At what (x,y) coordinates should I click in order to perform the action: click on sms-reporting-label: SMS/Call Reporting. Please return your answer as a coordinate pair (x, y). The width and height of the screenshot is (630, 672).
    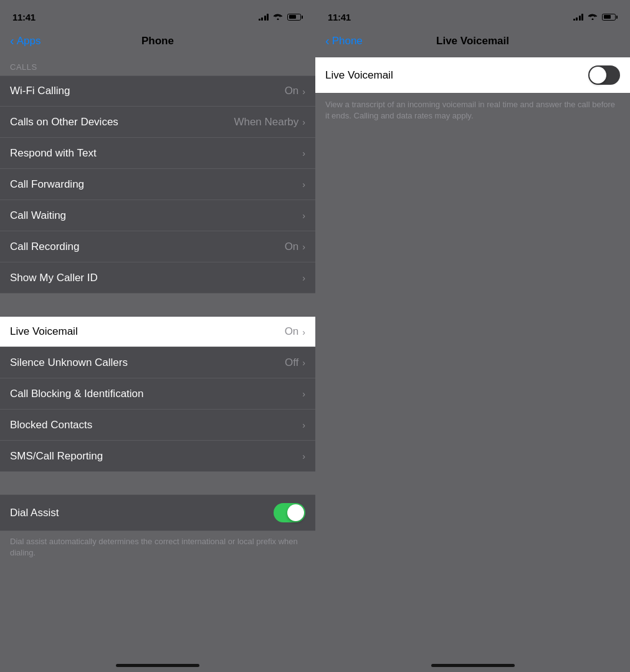
    Looking at the image, I should click on (56, 456).